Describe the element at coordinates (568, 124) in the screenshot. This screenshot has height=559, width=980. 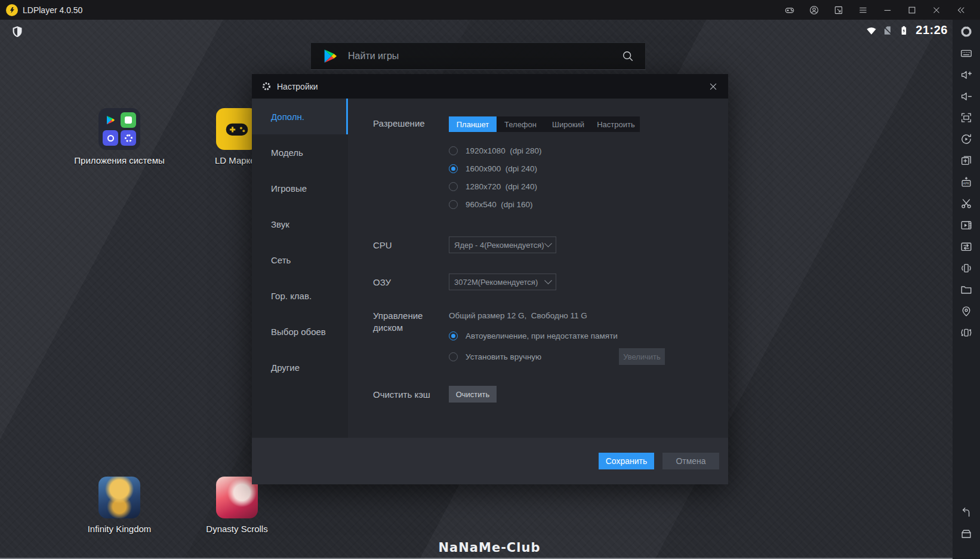
I see `tab-wide: Широкий` at that location.